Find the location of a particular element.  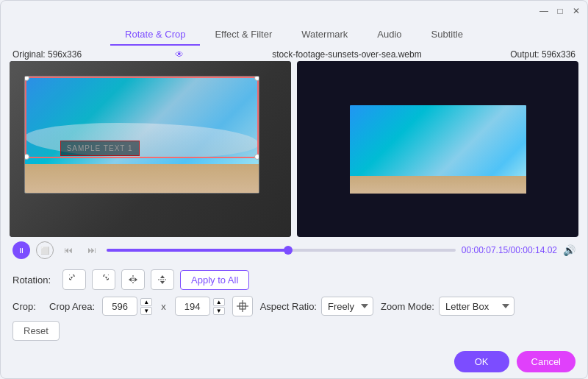

height-spinners: ▲ ▼ is located at coordinates (219, 306).